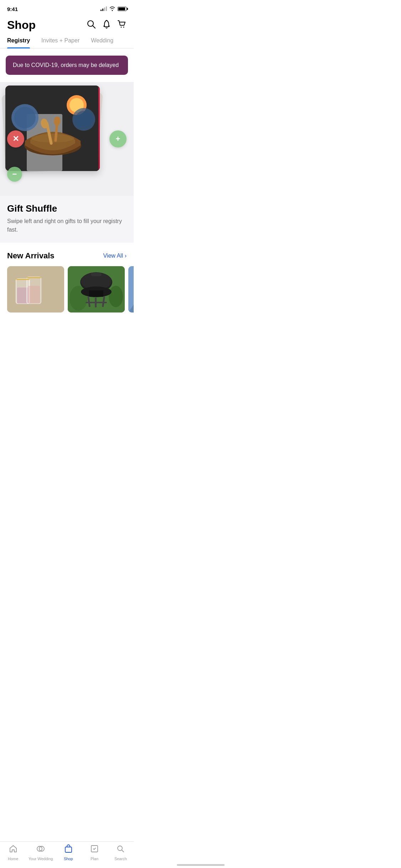  I want to click on covid-banner: Due to COVID-19, orders may be delayed, so click(67, 65).